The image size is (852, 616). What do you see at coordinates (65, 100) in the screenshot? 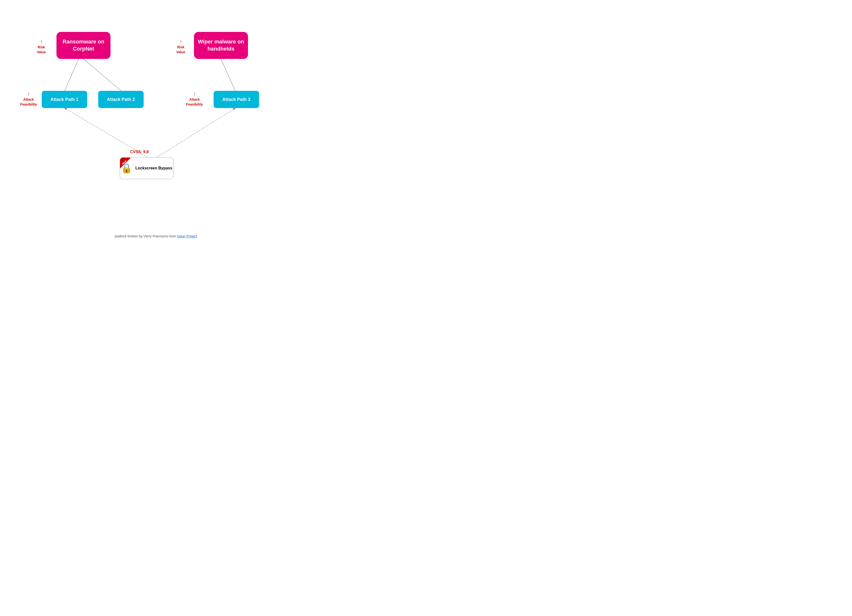
I see `attack-path-1-node: Attack Path 1` at bounding box center [65, 100].